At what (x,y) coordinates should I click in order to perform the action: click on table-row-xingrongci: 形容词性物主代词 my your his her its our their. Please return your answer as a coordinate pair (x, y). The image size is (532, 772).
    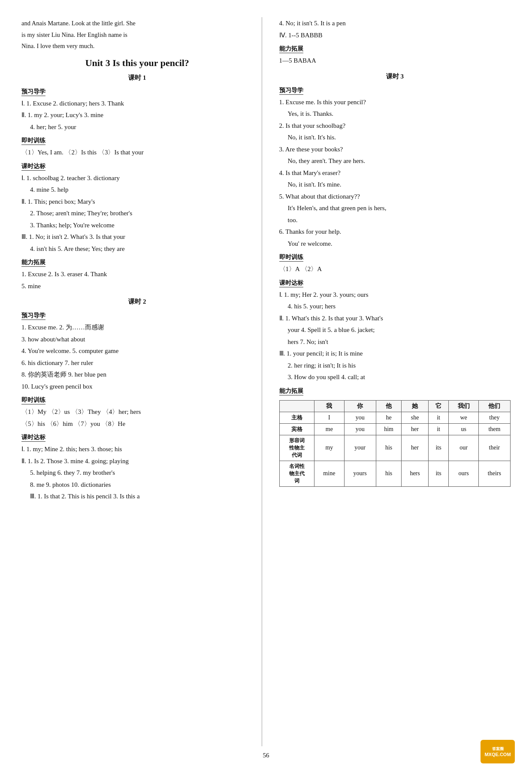
    Looking at the image, I should click on (395, 448).